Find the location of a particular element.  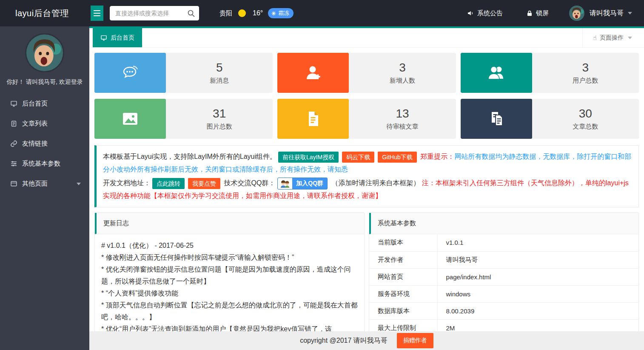

image-icon is located at coordinates (130, 119).